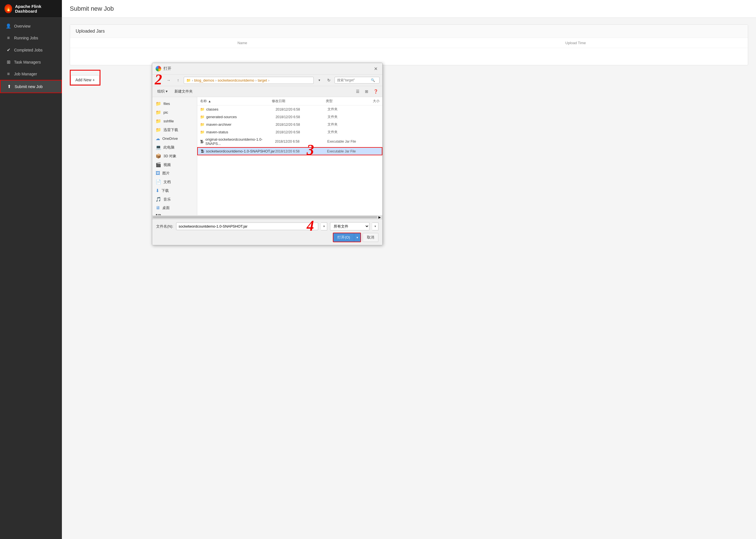  Describe the element at coordinates (380, 217) in the screenshot. I see `scroll-right-btn: ▶` at that location.